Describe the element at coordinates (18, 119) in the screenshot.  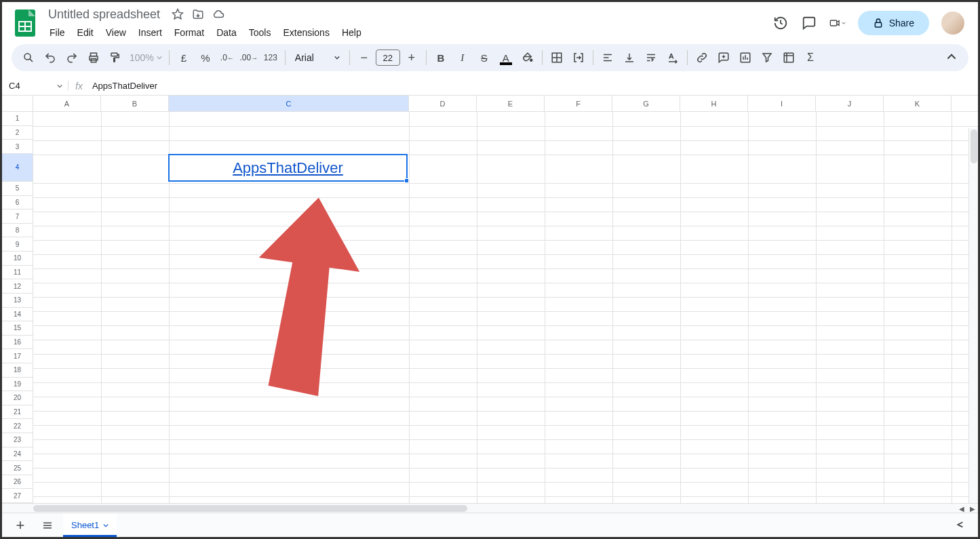
I see `row-header: 1` at that location.